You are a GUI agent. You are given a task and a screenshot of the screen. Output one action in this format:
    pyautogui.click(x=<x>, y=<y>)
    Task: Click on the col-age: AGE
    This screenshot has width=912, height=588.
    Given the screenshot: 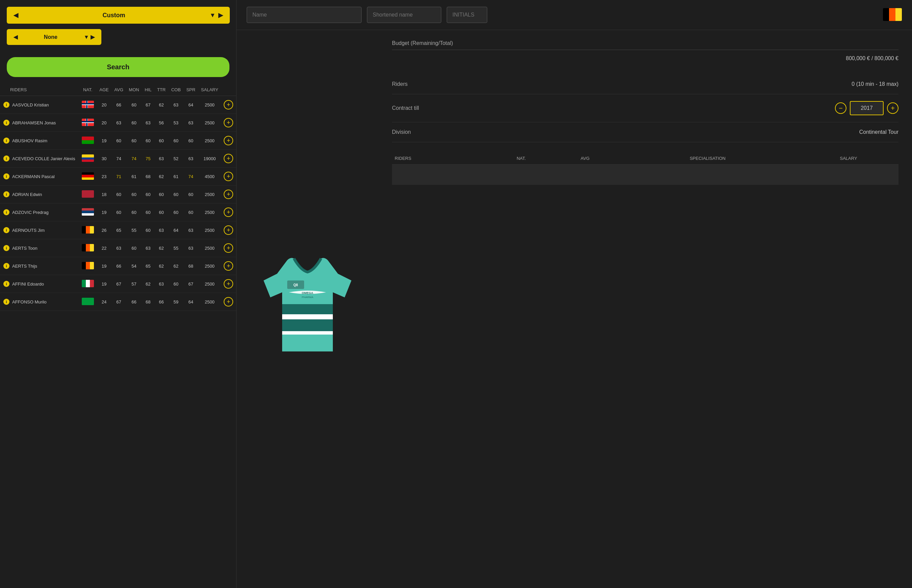 What is the action you would take?
    pyautogui.click(x=104, y=90)
    